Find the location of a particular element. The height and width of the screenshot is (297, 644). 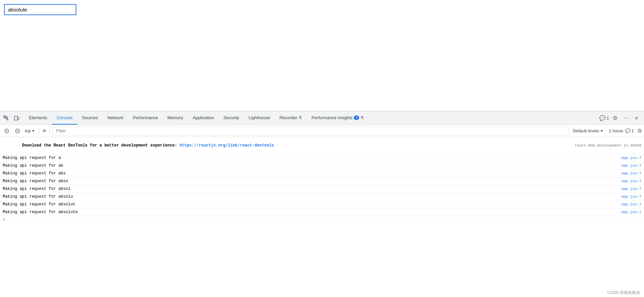

settings-button: ⚙ is located at coordinates (615, 118).